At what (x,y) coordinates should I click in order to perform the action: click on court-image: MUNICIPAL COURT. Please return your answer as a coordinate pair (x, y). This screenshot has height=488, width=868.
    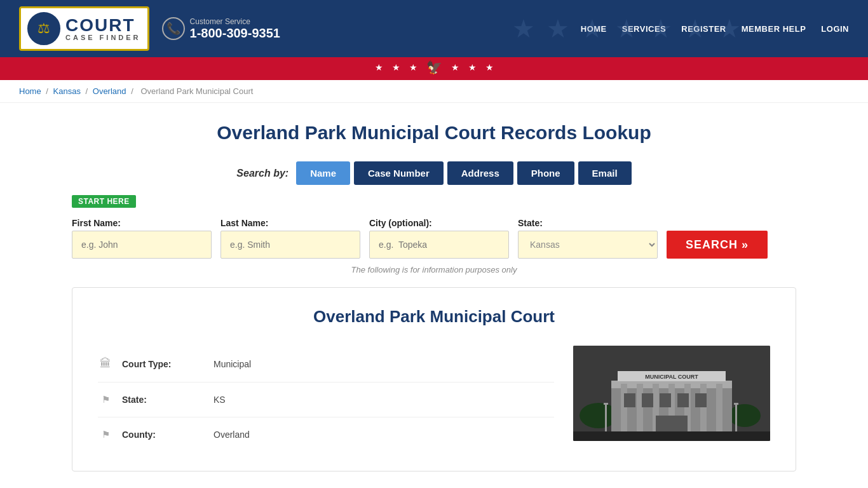
    Looking at the image, I should click on (672, 393).